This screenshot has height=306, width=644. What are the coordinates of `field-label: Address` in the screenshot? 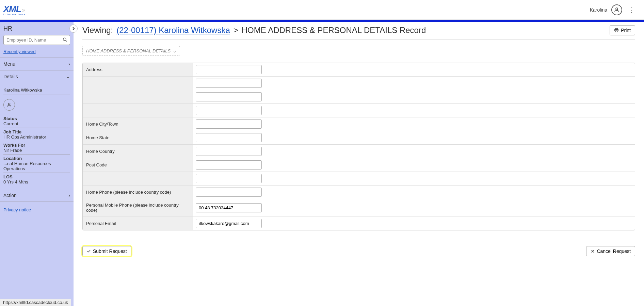 It's located at (138, 69).